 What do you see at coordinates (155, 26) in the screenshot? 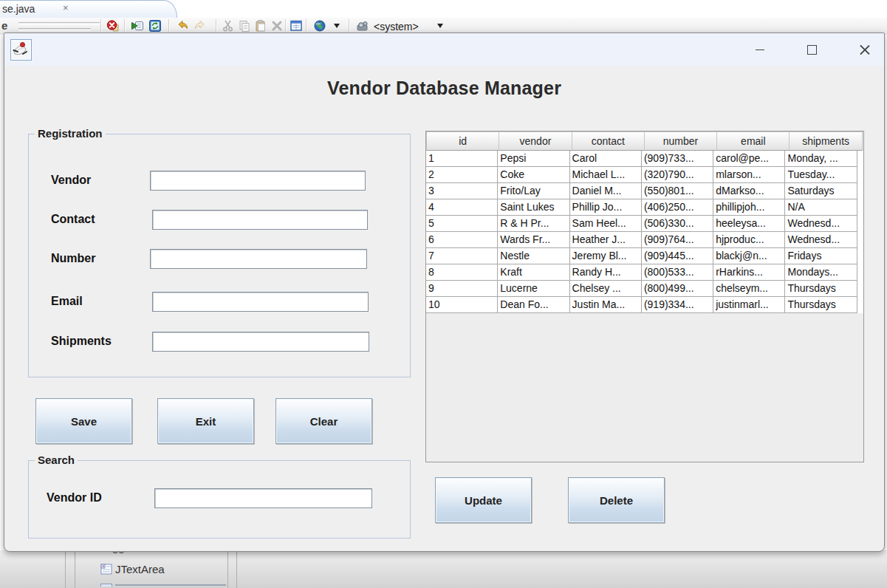
I see `relaunch-icon` at bounding box center [155, 26].